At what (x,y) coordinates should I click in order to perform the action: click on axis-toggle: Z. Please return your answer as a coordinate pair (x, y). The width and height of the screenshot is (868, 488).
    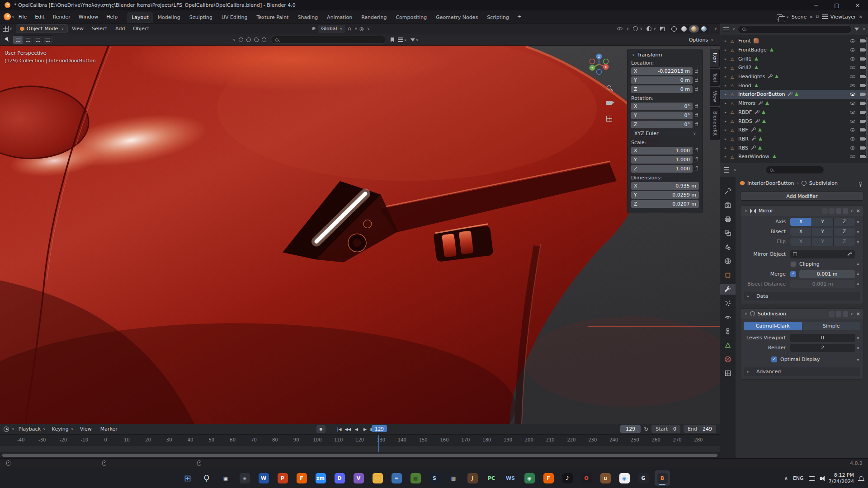
    Looking at the image, I should click on (844, 222).